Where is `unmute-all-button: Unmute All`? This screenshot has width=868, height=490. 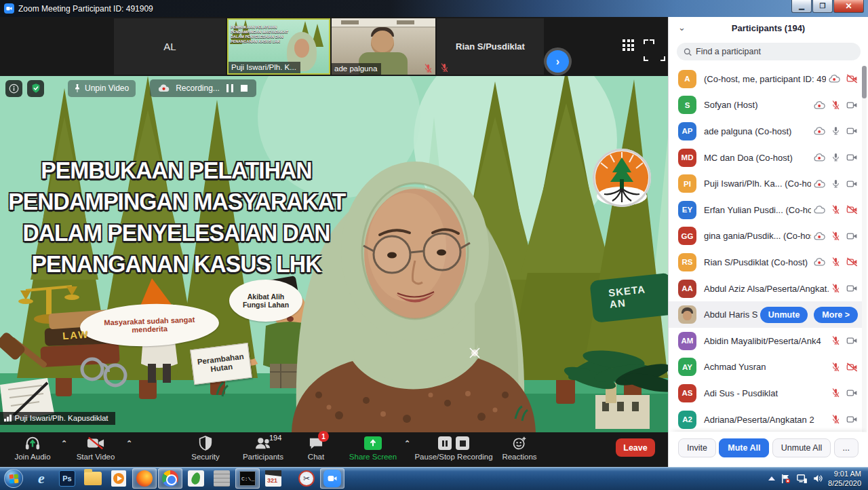
unmute-all-button: Unmute All is located at coordinates (802, 448).